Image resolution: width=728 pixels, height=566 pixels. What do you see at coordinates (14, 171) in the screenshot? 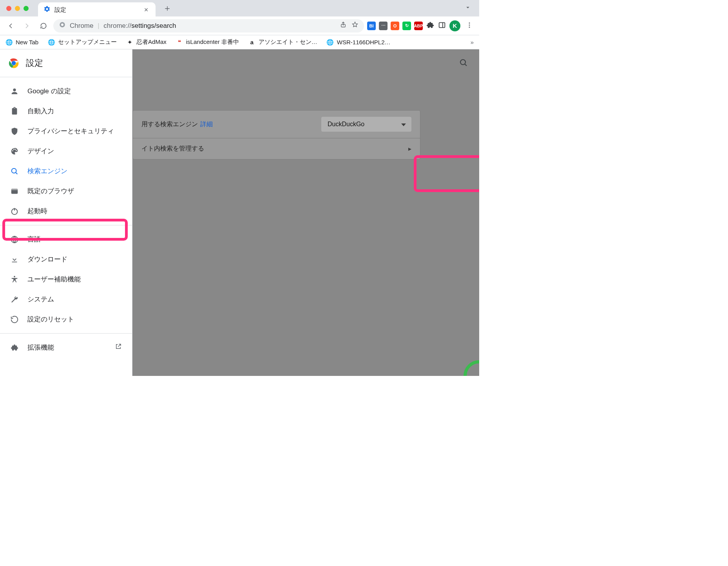
I see `search-icon` at bounding box center [14, 171].